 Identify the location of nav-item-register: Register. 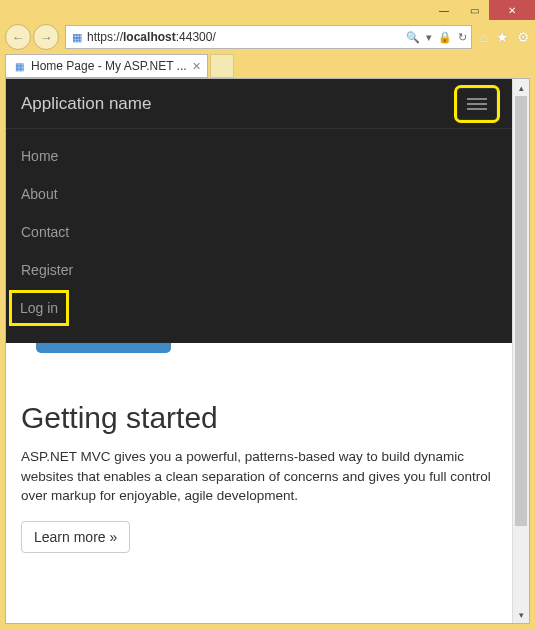
(259, 270).